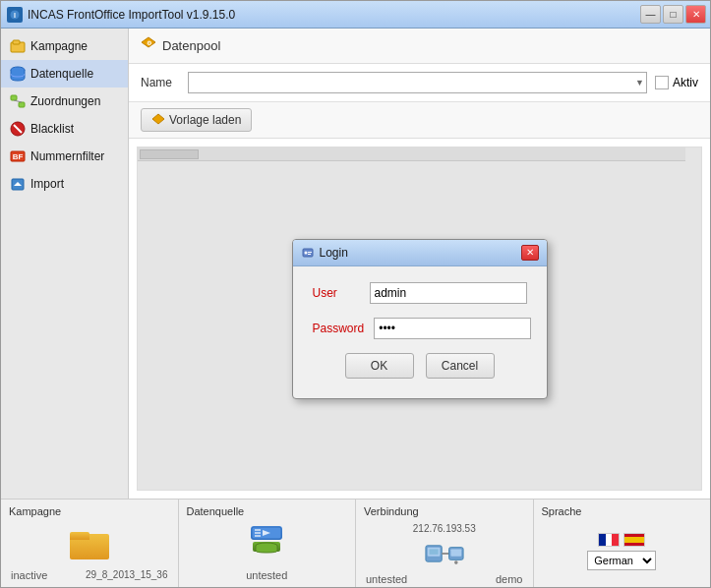 Image resolution: width=711 pixels, height=588 pixels. Describe the element at coordinates (419, 120) in the screenshot. I see `toolbar: Vorlage laden` at that location.